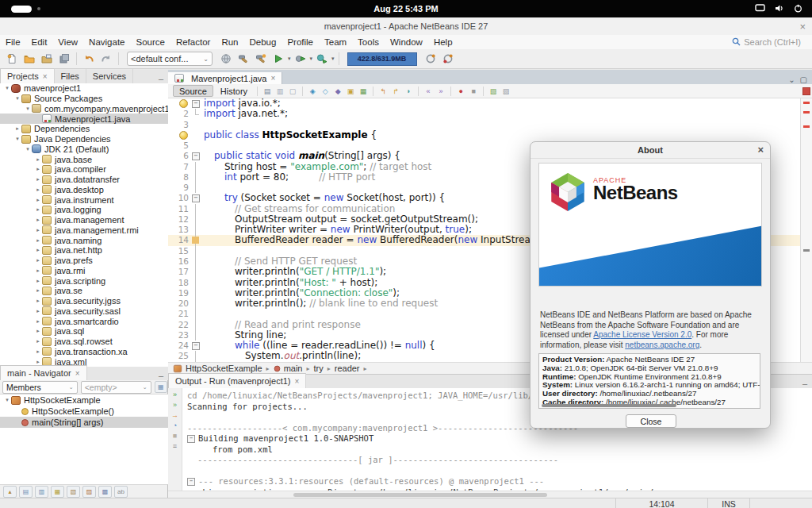  Describe the element at coordinates (289, 59) in the screenshot. I see `chevron-down-icon: ▾` at that location.